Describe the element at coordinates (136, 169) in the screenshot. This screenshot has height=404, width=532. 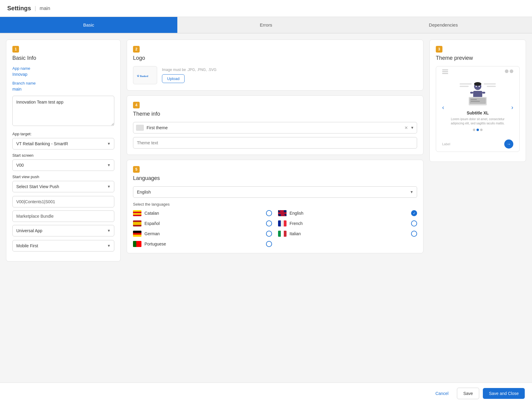
I see `section-badge-5: 5` at that location.